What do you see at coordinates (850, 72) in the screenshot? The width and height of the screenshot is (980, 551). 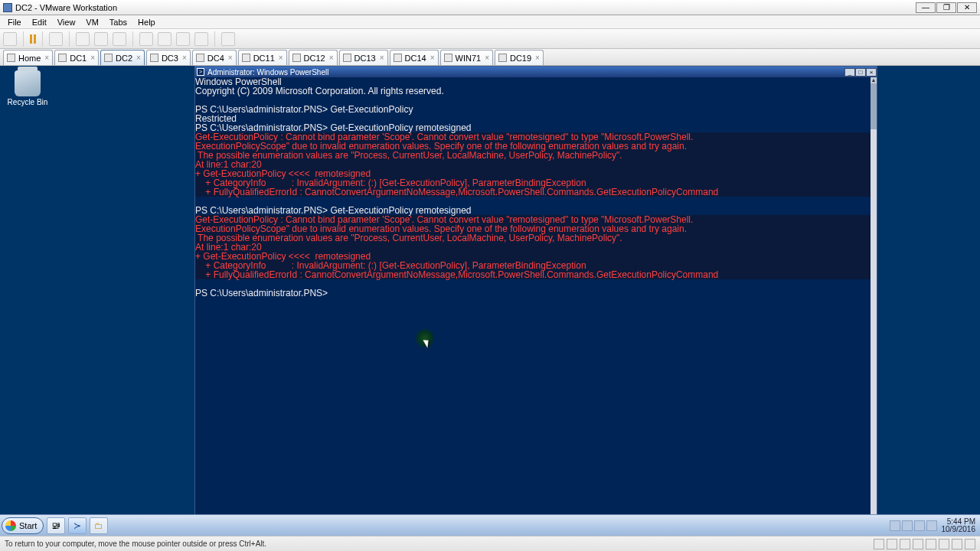 I see `powershell-minimize-button: _` at bounding box center [850, 72].